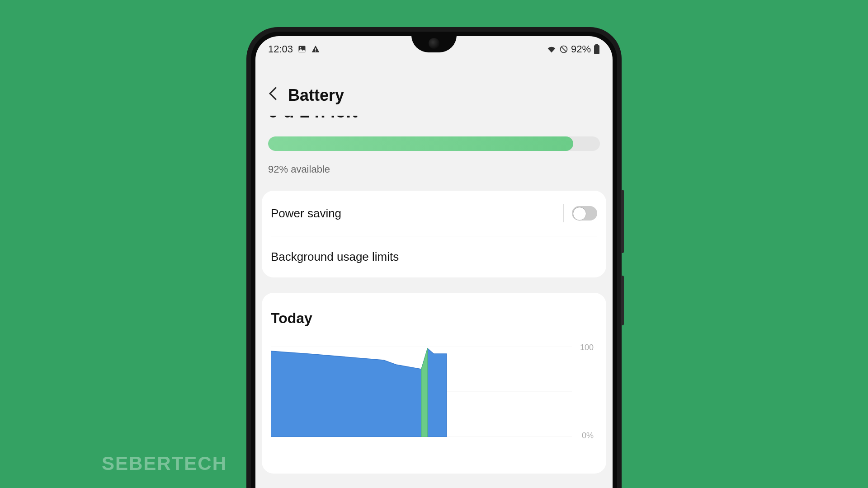 The height and width of the screenshot is (488, 868). What do you see at coordinates (434, 234) in the screenshot?
I see `settings-card: Power saving Background usage limits` at bounding box center [434, 234].